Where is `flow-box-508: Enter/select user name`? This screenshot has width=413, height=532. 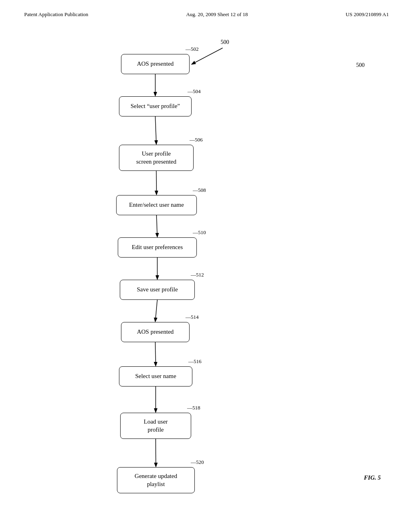 flow-box-508: Enter/select user name is located at coordinates (156, 205).